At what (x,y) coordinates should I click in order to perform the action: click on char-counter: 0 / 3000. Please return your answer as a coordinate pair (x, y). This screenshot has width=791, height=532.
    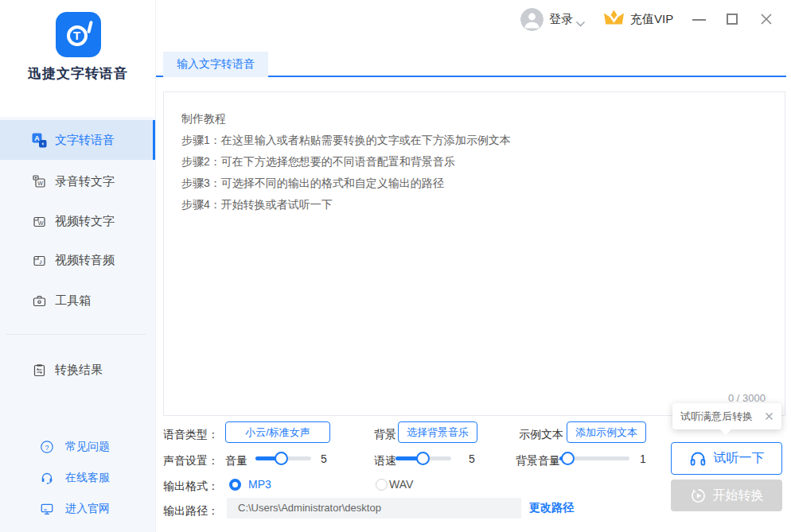
    Looking at the image, I should click on (746, 398).